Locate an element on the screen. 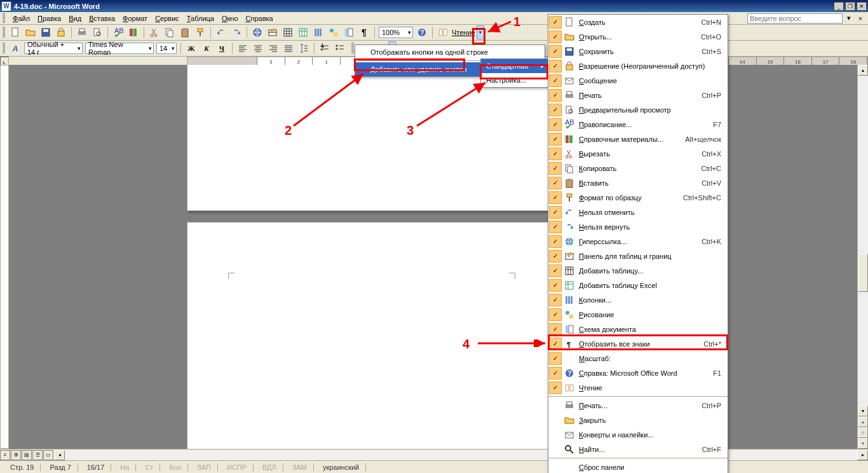 This screenshot has width=868, height=473. align-center-button is located at coordinates (258, 48).